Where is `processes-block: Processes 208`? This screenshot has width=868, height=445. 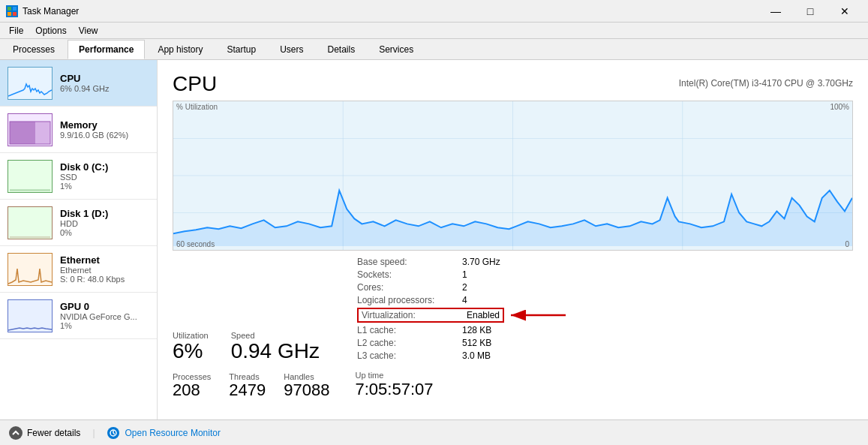 processes-block: Processes 208 is located at coordinates (192, 386).